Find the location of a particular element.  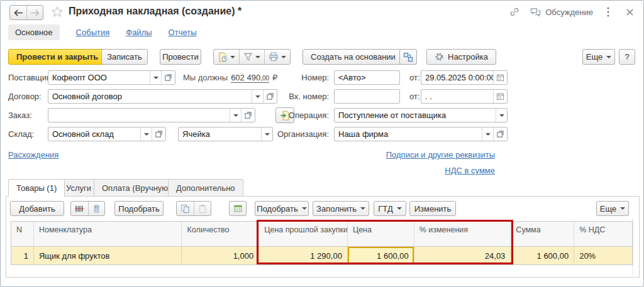

order-value is located at coordinates (139, 116).